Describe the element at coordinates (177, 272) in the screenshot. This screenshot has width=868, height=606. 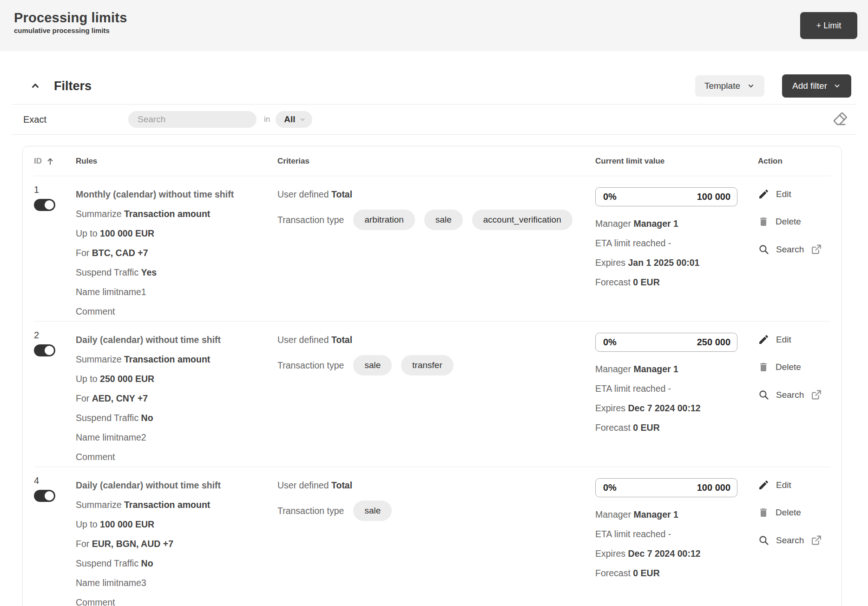
I see `rule-suspend: Suspend Traffic Yes` at that location.